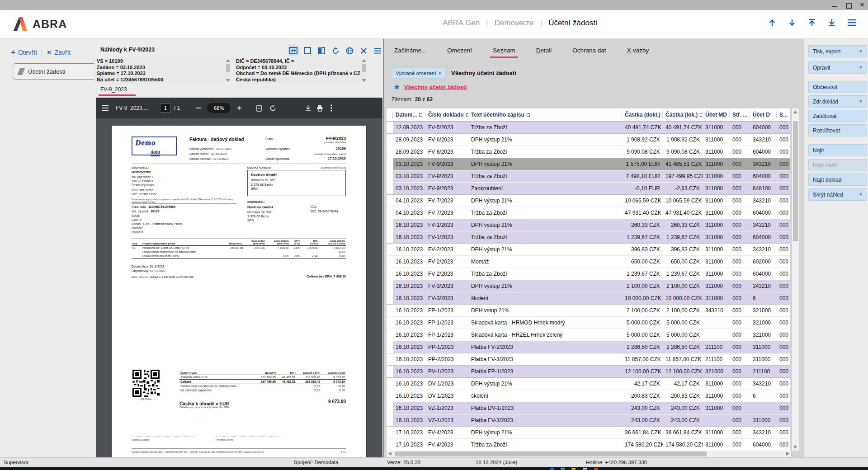  I want to click on column-header: Účet D, so click(763, 115).